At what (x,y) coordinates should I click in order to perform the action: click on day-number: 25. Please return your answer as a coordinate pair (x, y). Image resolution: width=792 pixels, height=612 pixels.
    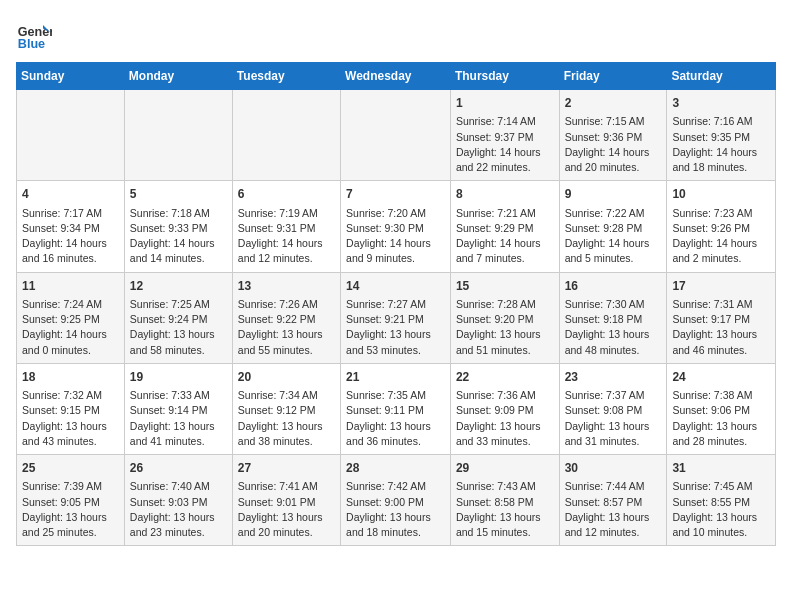
    Looking at the image, I should click on (70, 468).